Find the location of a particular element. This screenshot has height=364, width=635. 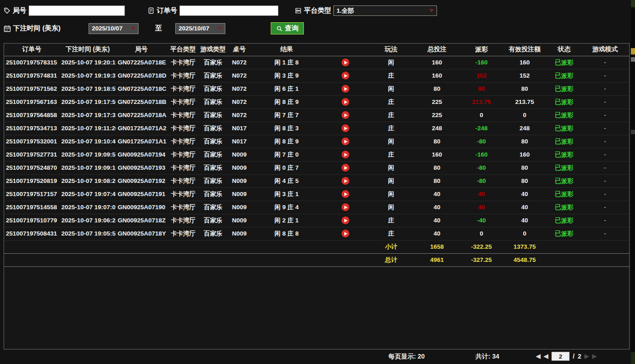

order-cell: 251007197567163 is located at coordinates (32, 102).